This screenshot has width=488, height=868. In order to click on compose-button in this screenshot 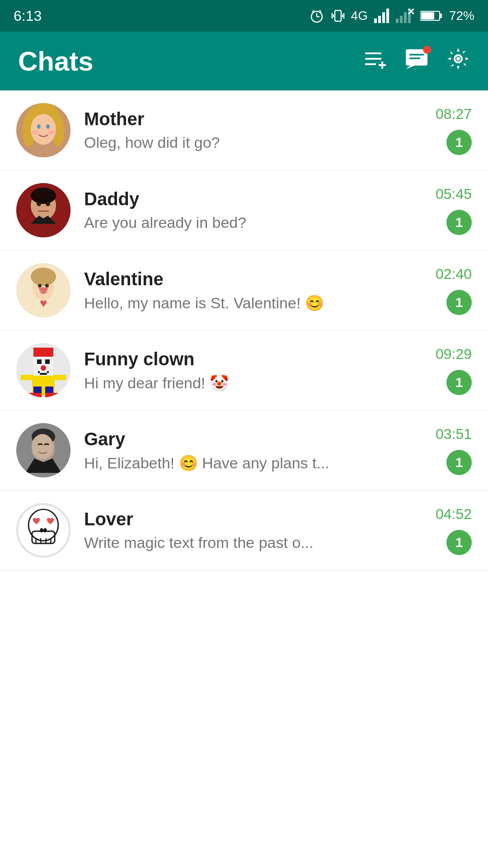, I will do `click(375, 61)`.